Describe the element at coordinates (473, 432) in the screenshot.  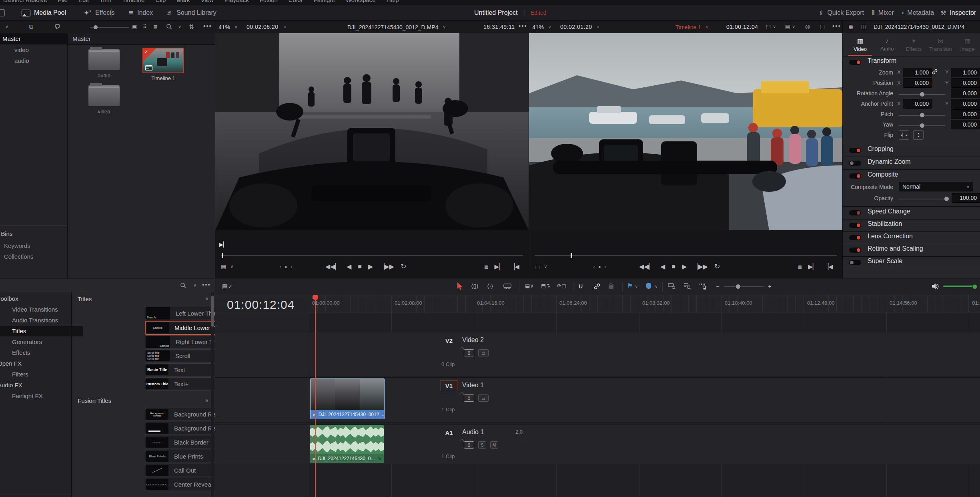
I see `track-a1-name: Audio 1` at that location.